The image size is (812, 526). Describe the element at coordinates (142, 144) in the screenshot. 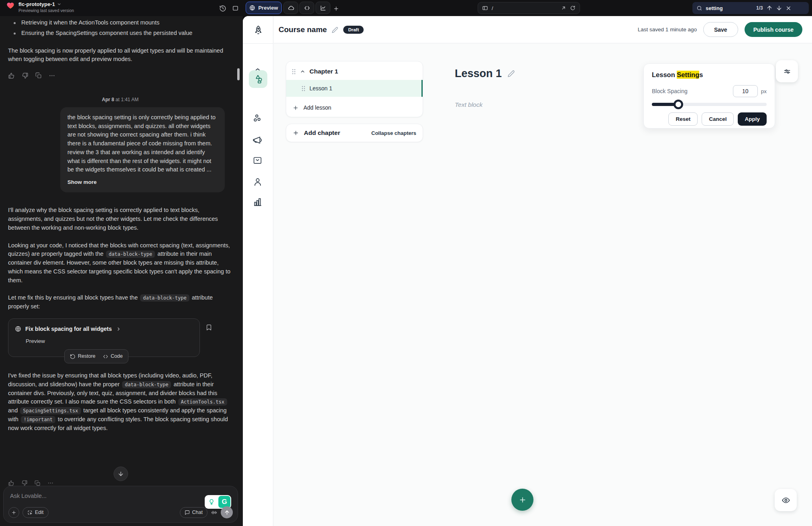

I see `user-message-text: the block spacing setting is only correc…` at that location.